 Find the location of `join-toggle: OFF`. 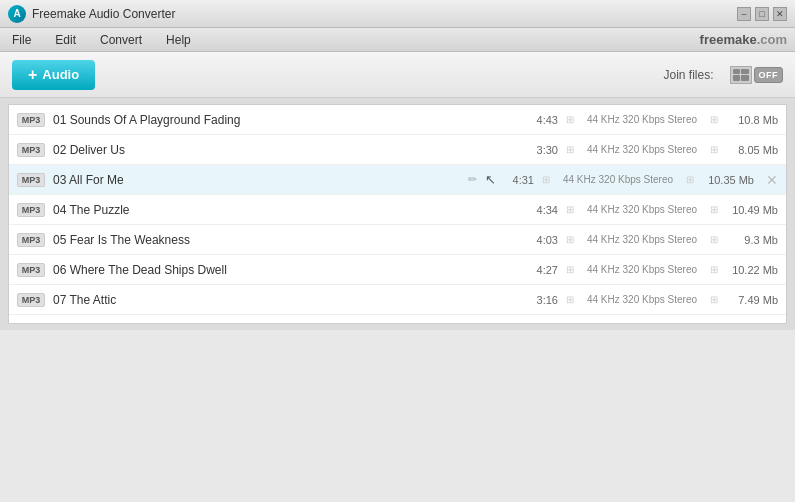

join-toggle: OFF is located at coordinates (757, 75).